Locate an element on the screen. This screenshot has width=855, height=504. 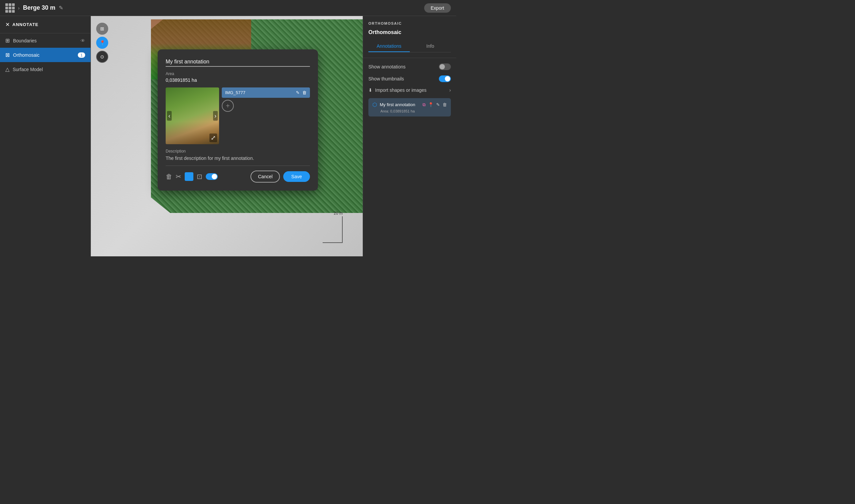
media-add-button: + is located at coordinates (228, 106).